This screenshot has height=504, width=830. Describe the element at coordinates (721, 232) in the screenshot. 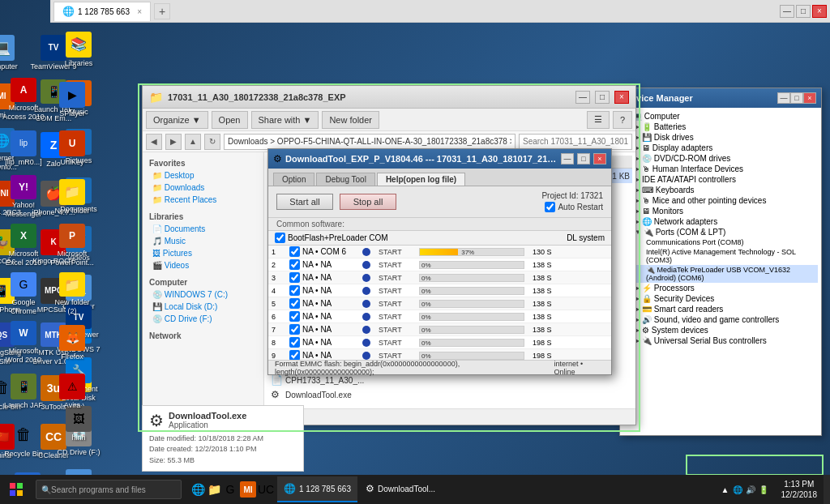

I see `dm-item-ports: ▼ 🔌 Ports (COM & LPT)` at that location.